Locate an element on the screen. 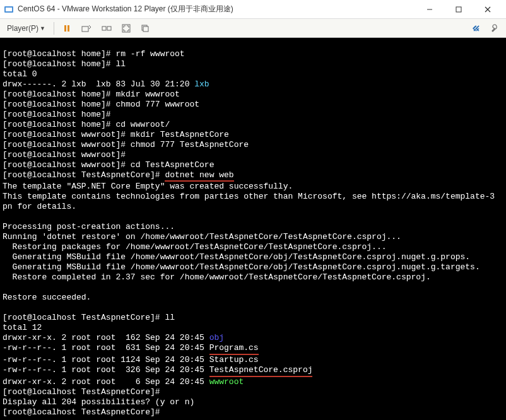 This screenshot has height=420, width=506. output-line: drwxr-xr-x. 2 root root 162 Sep 24 20:45 is located at coordinates (106, 338).